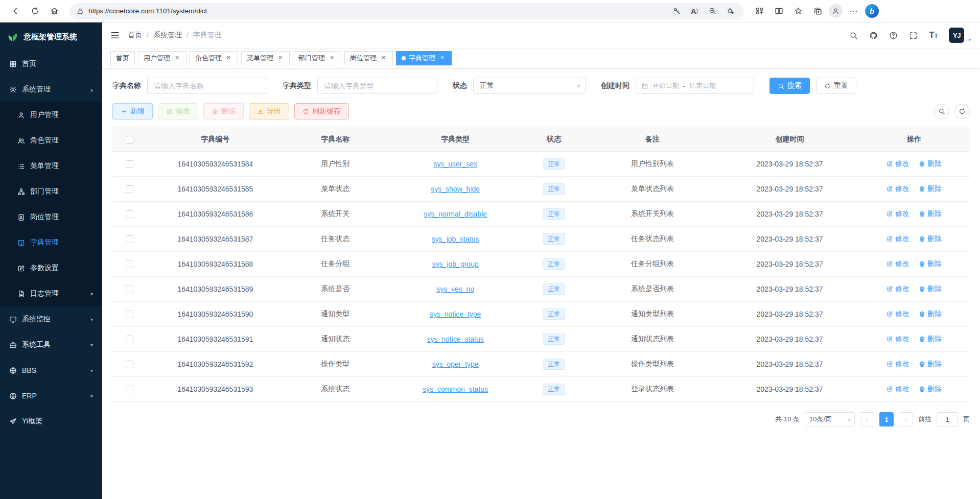  I want to click on sidebar-item-param-settings: 参数设置, so click(51, 268).